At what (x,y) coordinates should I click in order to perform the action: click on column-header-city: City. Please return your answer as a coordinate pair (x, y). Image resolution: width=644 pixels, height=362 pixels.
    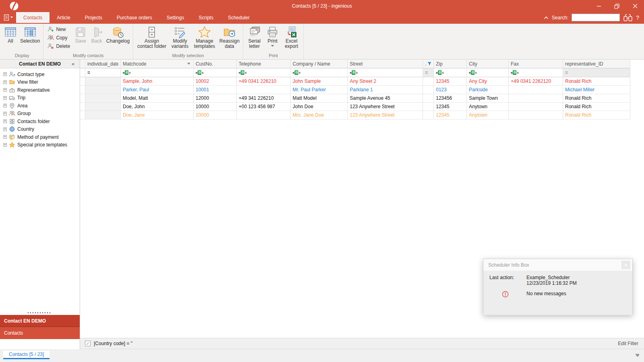
    Looking at the image, I should click on (488, 64).